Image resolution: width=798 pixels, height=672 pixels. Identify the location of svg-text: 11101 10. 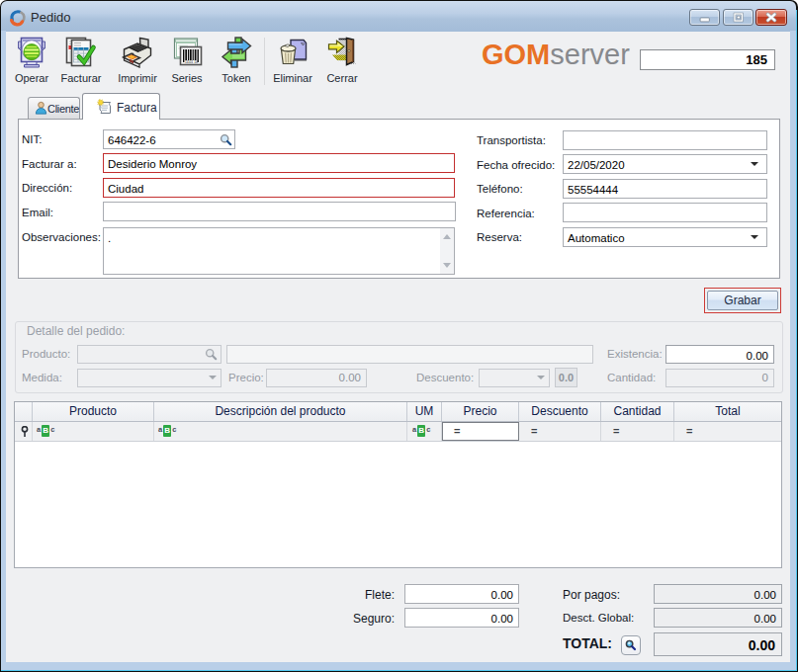
(192, 62).